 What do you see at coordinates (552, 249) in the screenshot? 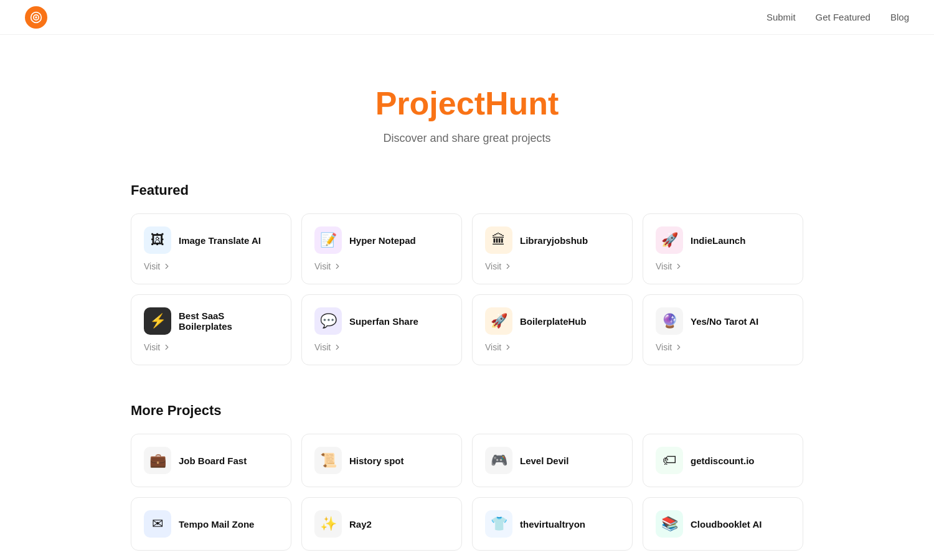
I see `project-card: 🏛LibraryjobshubVisit` at bounding box center [552, 249].